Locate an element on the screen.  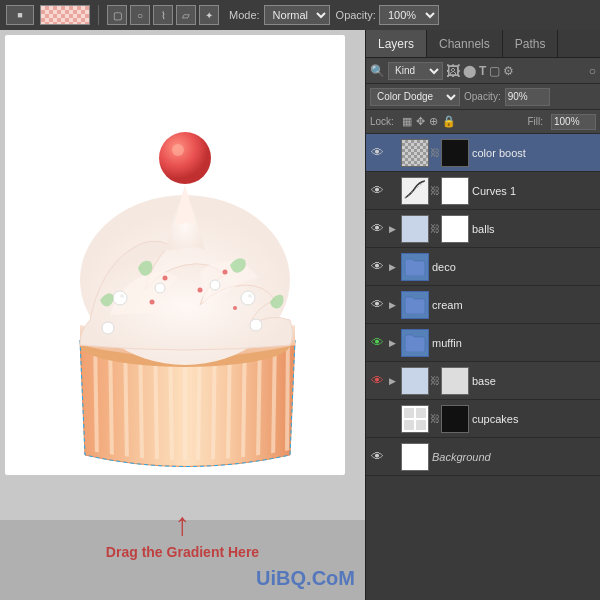
lock-icons: ▦ ✥ ⊕ 🔒 is located at coordinates (429, 122).